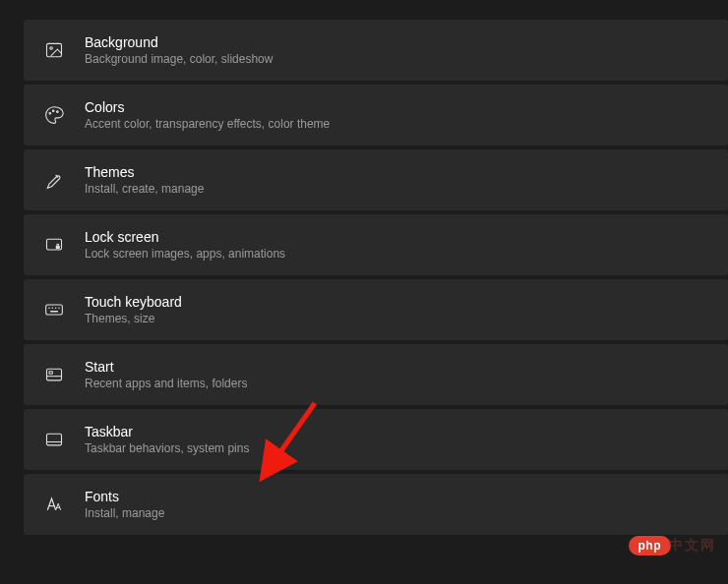 This screenshot has height=584, width=728. Describe the element at coordinates (207, 124) in the screenshot. I see `setting-desc: Accent color, transparency effects, colo…` at that location.